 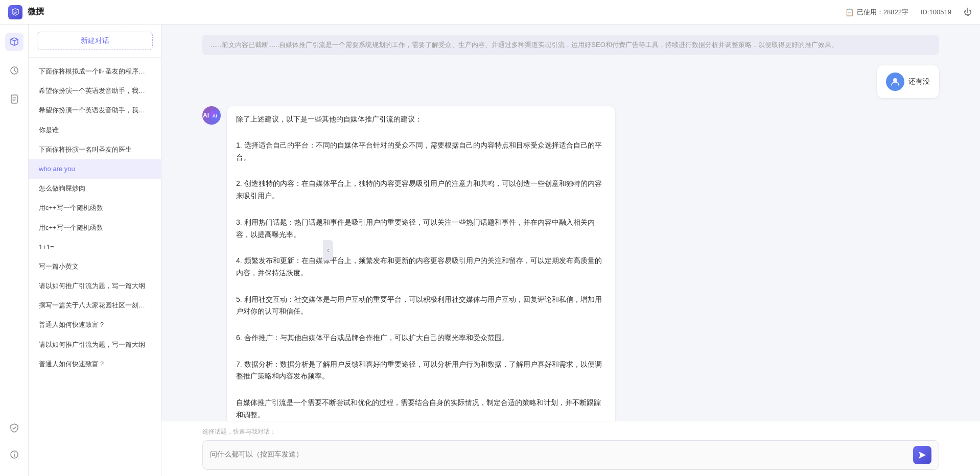 What do you see at coordinates (95, 188) in the screenshot?
I see `sidebar-item: 怎么做狗屎炒肉` at bounding box center [95, 188].